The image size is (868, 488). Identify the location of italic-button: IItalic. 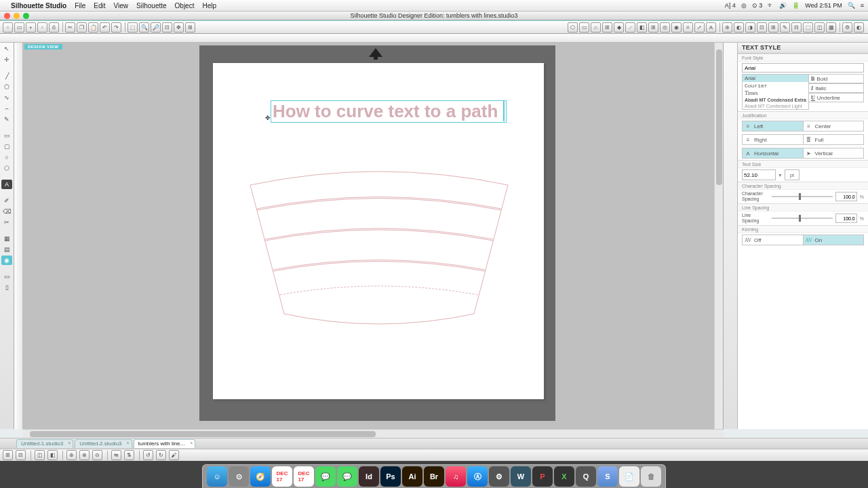
(837, 88).